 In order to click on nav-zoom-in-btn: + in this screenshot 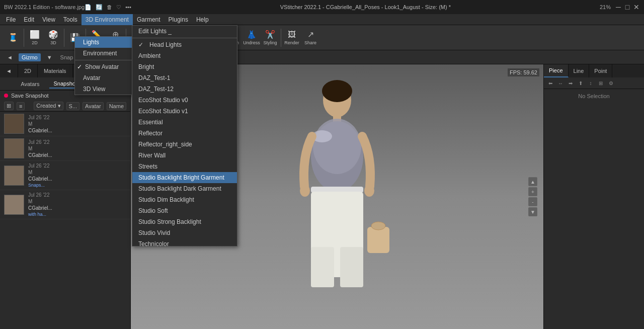, I will do `click(533, 192)`.